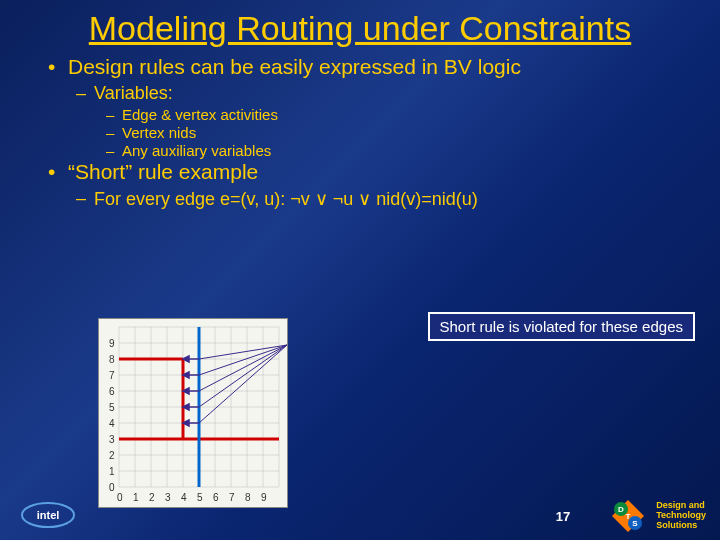  Describe the element at coordinates (631, 516) in the screenshot. I see `slide-footer: 17 D T S Design and Technology Solutions` at that location.